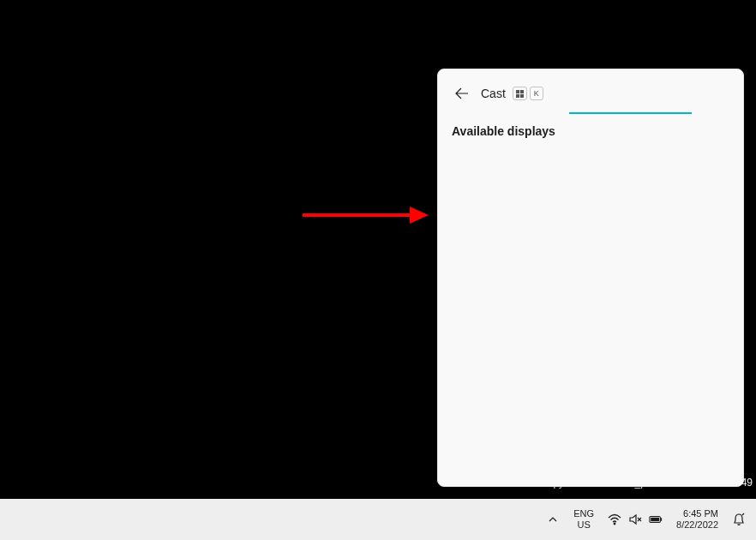  What do you see at coordinates (584, 519) in the screenshot?
I see `language-indicator: ENG US` at bounding box center [584, 519].